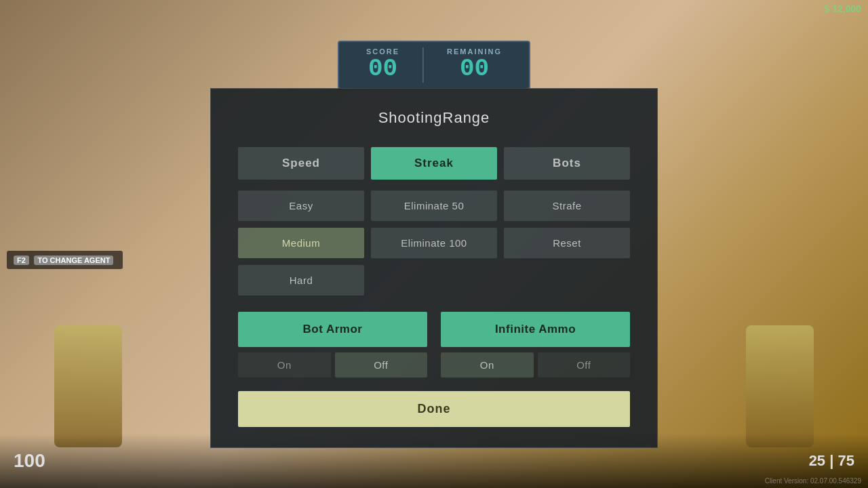  I want to click on score-value: 00, so click(382, 69).